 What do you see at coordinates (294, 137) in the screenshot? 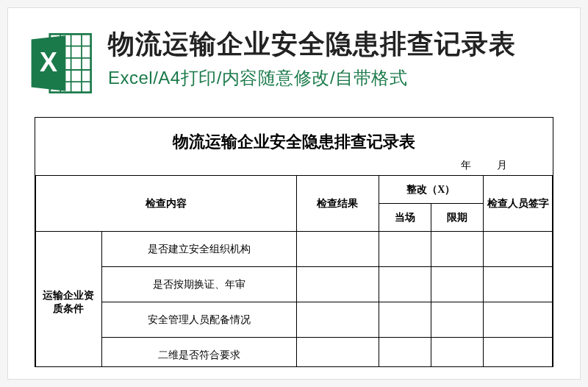
I see `document-title: 物流运输企业安全隐患排查记录表` at bounding box center [294, 137].